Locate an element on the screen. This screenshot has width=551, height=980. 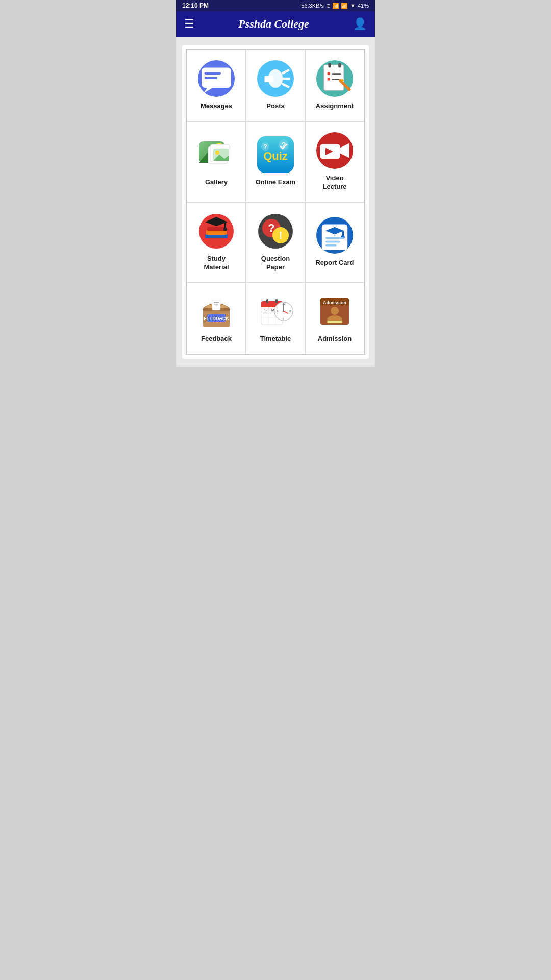
signal-icon: ⊖ 📶 📶 is located at coordinates (337, 6).